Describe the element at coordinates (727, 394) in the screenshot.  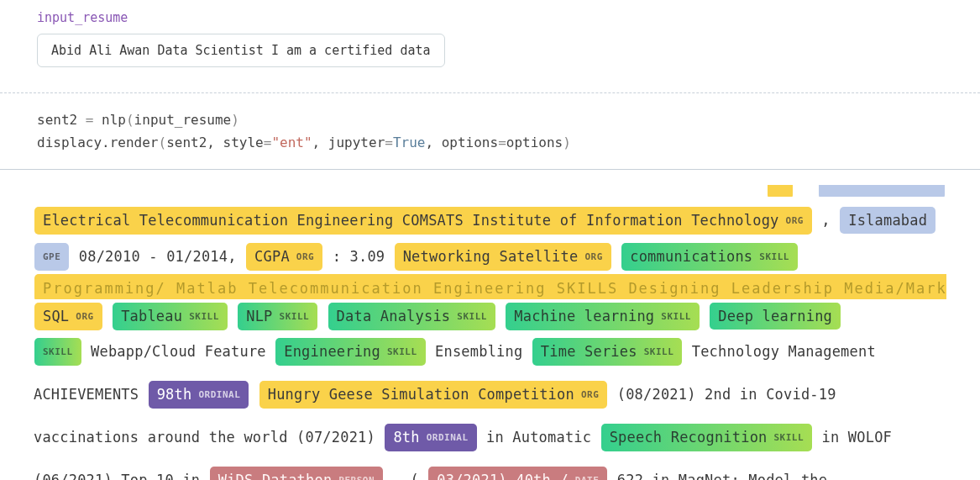
I see `text: (08/2021) 2nd in Covid-19` at that location.